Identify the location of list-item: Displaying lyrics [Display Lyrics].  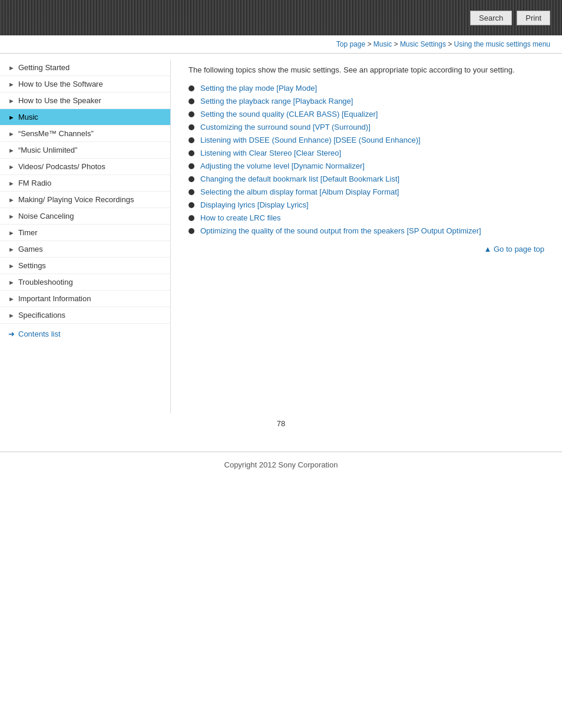
(366, 205).